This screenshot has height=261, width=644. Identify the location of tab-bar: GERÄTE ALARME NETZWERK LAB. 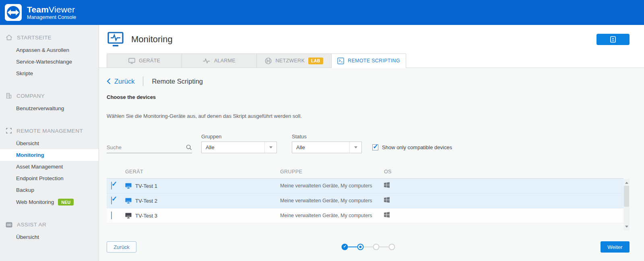
(372, 61).